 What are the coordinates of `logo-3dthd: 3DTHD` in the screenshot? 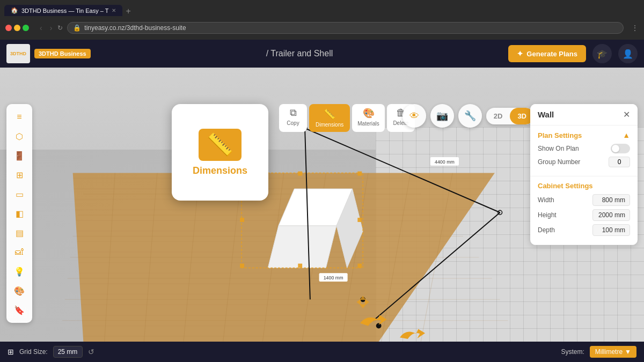 It's located at (18, 54).